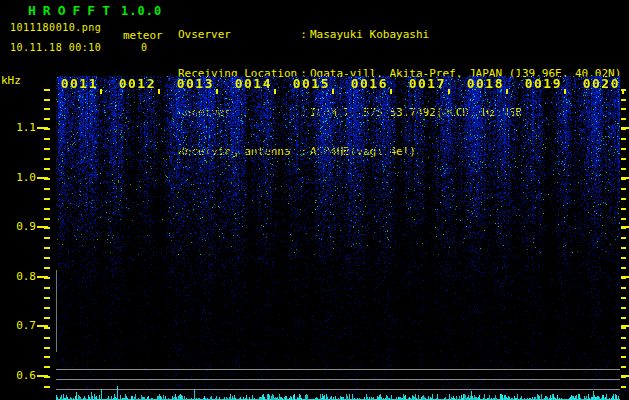 The image size is (629, 400). I want to click on frequency-axis-unit: kHz, so click(11, 80).